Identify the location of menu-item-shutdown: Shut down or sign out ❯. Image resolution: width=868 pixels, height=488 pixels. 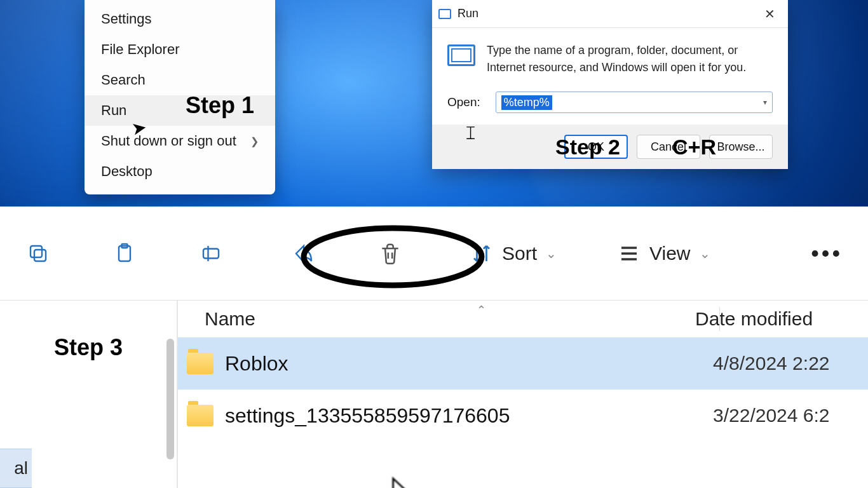
(180, 141).